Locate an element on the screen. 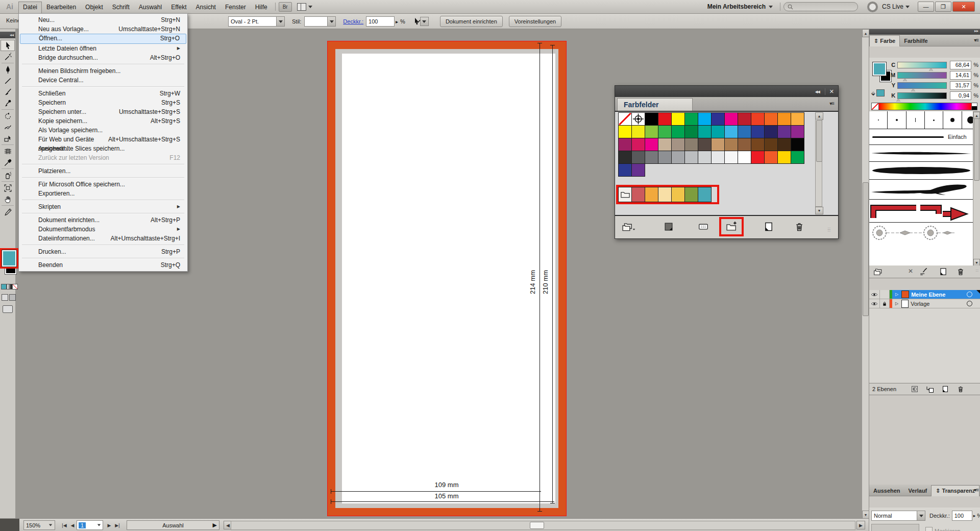 Image resolution: width=980 pixels, height=531 pixels. file-menu-item: Letzte Dateien öffnen▶ is located at coordinates (103, 49).